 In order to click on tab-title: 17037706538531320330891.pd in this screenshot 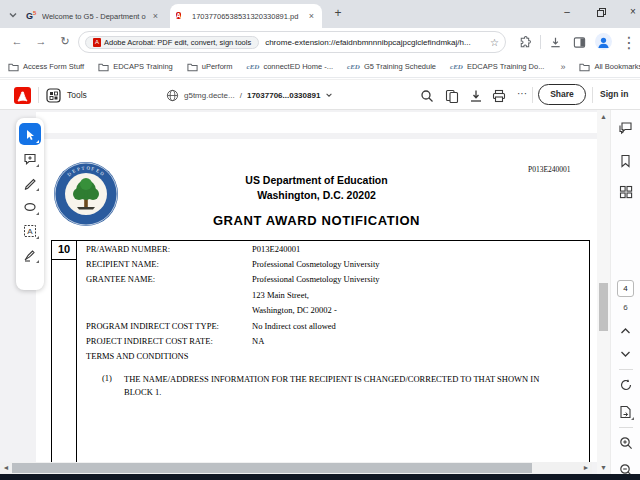, I will do `click(248, 16)`.